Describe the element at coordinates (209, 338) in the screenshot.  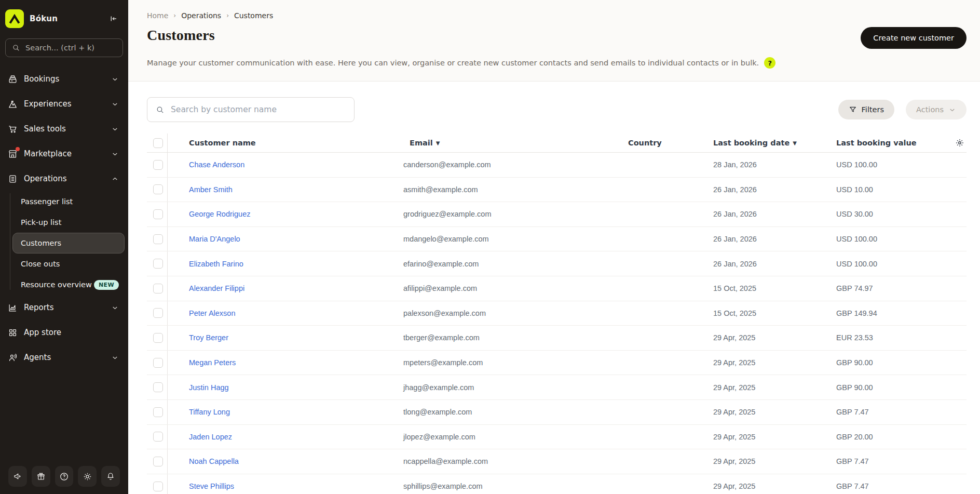
I see `customer-name-link: Troy Berger` at that location.